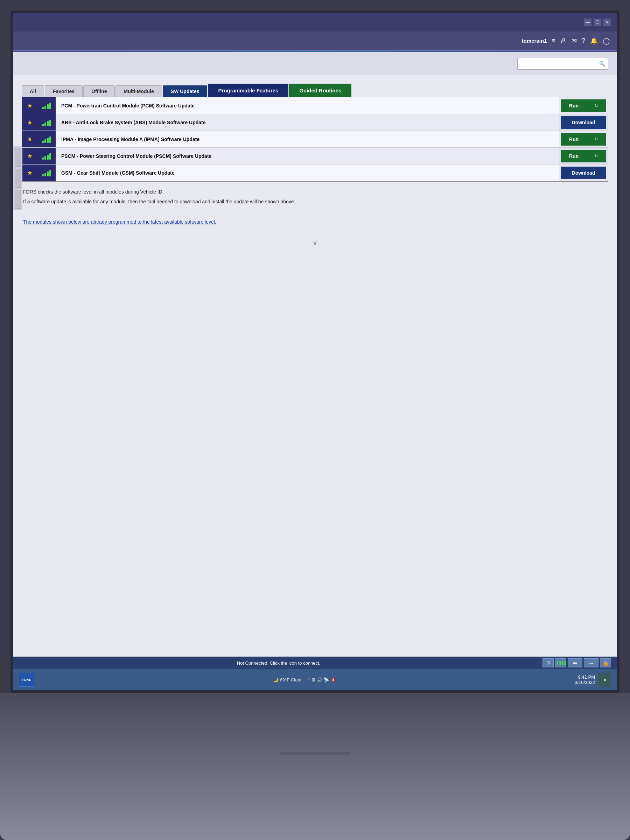 The width and height of the screenshot is (630, 840). Describe the element at coordinates (120, 222) in the screenshot. I see `already-programmed-link: The modules shown below are already prog…` at that location.